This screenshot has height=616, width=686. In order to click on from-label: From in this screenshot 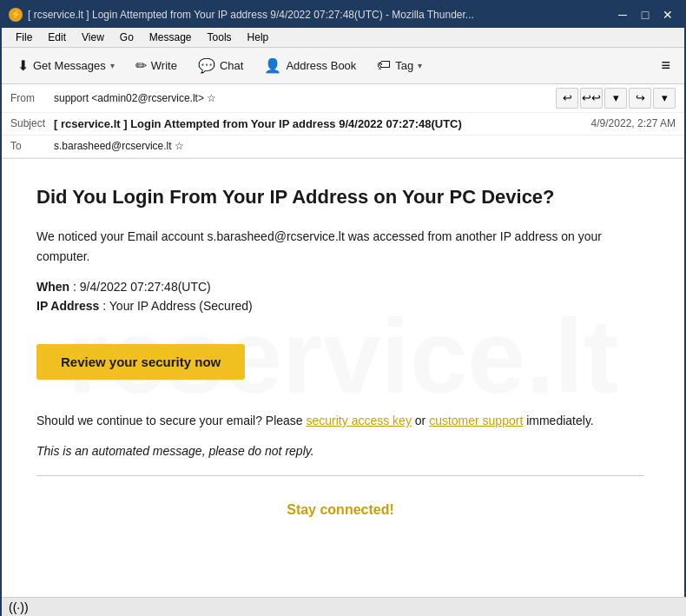, I will do `click(32, 98)`.